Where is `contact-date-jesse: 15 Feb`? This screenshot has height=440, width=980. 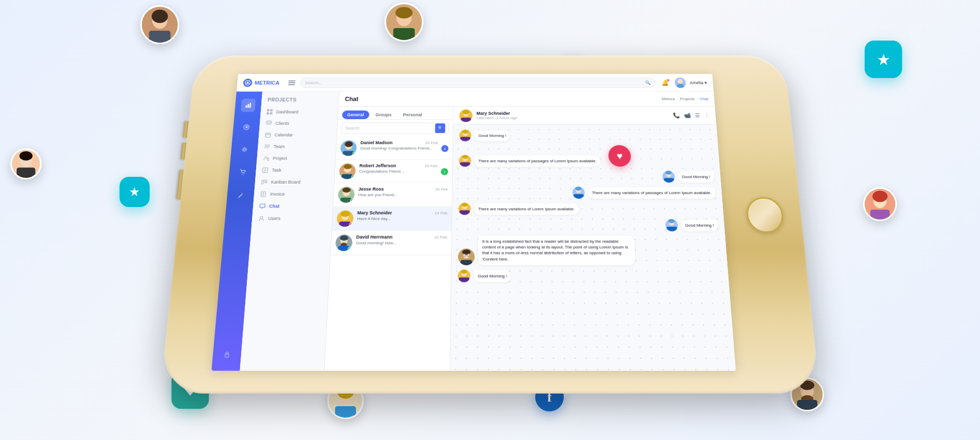 contact-date-jesse: 15 Feb is located at coordinates (442, 189).